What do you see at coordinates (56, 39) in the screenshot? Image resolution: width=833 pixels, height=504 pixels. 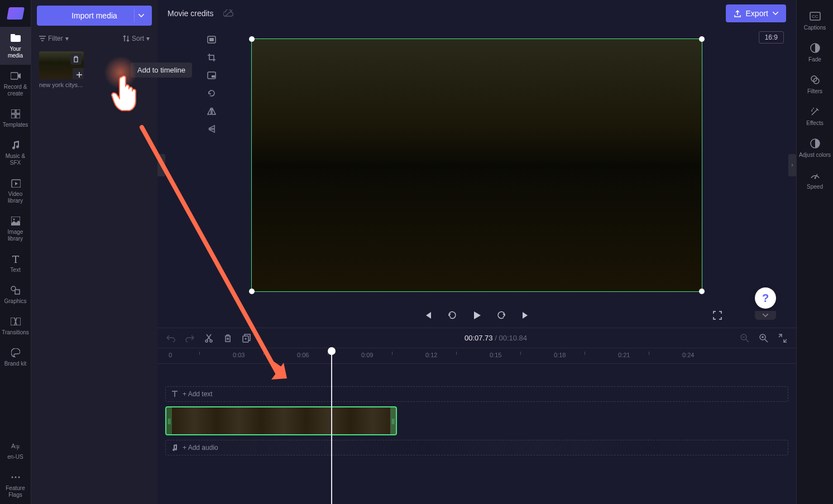 I see `filter-label: Filter` at bounding box center [56, 39].